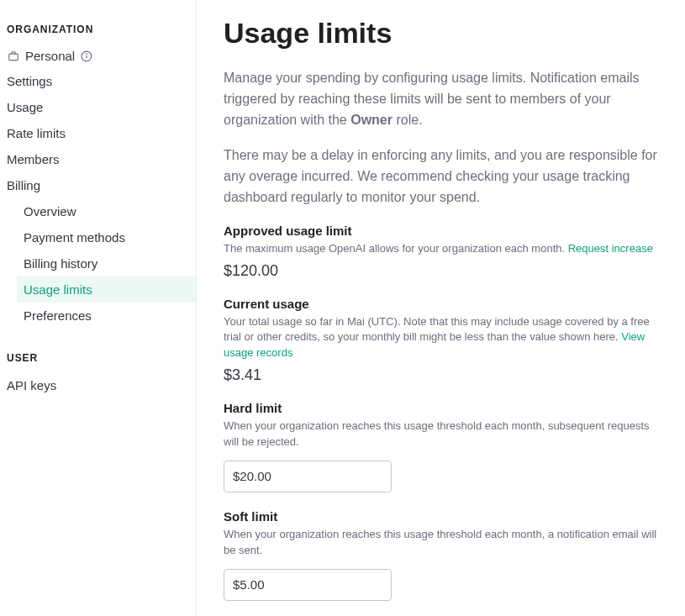  What do you see at coordinates (97, 81) in the screenshot?
I see `sidebar-item-settings: Settings` at bounding box center [97, 81].